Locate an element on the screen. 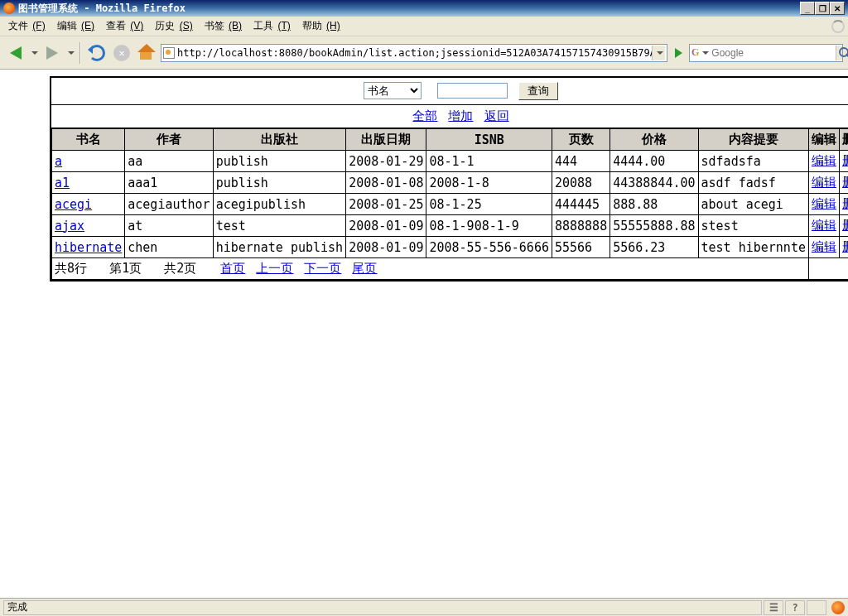  pager-current: 第1页 is located at coordinates (126, 268).